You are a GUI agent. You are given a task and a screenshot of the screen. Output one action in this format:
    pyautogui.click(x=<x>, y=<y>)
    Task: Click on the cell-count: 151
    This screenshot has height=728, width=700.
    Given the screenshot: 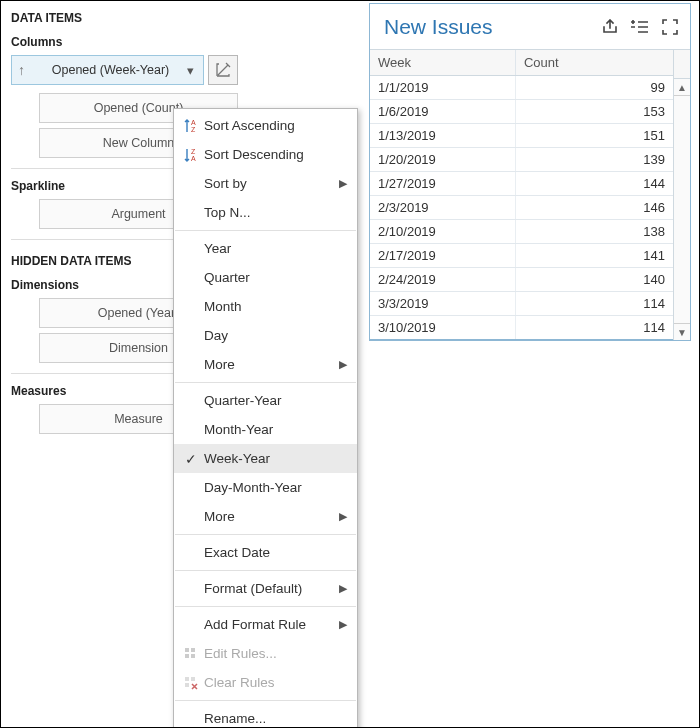 What is the action you would take?
    pyautogui.click(x=594, y=136)
    